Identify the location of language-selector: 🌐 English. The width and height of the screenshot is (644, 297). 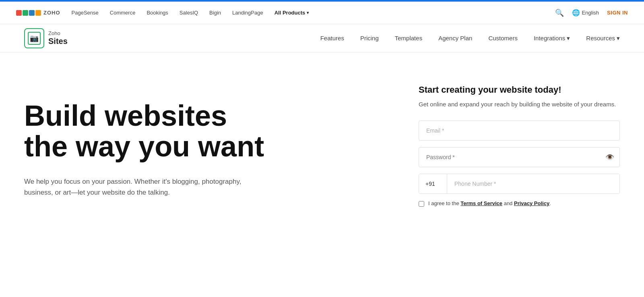
(585, 13).